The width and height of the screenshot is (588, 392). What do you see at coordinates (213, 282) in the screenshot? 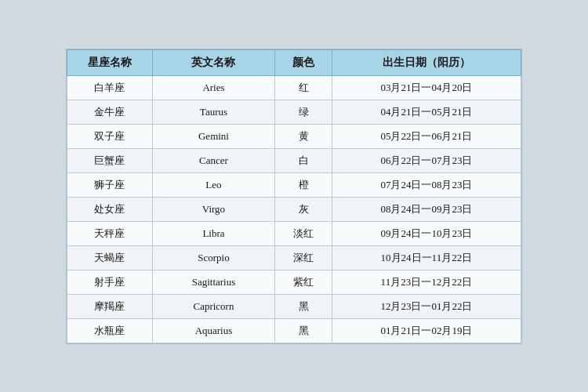
I see `cell-en: Sagittarius` at bounding box center [213, 282].